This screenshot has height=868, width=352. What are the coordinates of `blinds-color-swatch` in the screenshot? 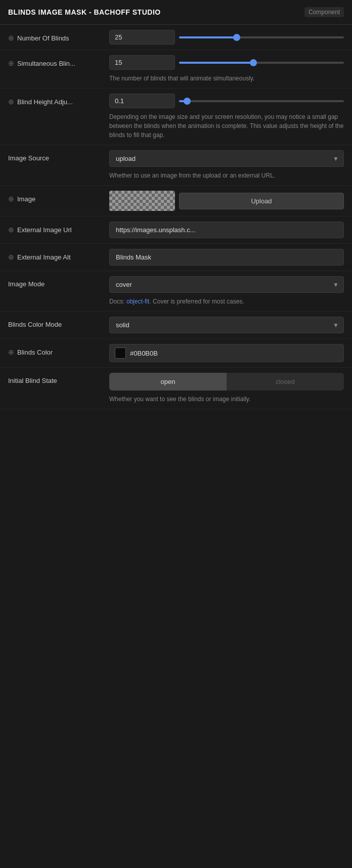 It's located at (120, 353).